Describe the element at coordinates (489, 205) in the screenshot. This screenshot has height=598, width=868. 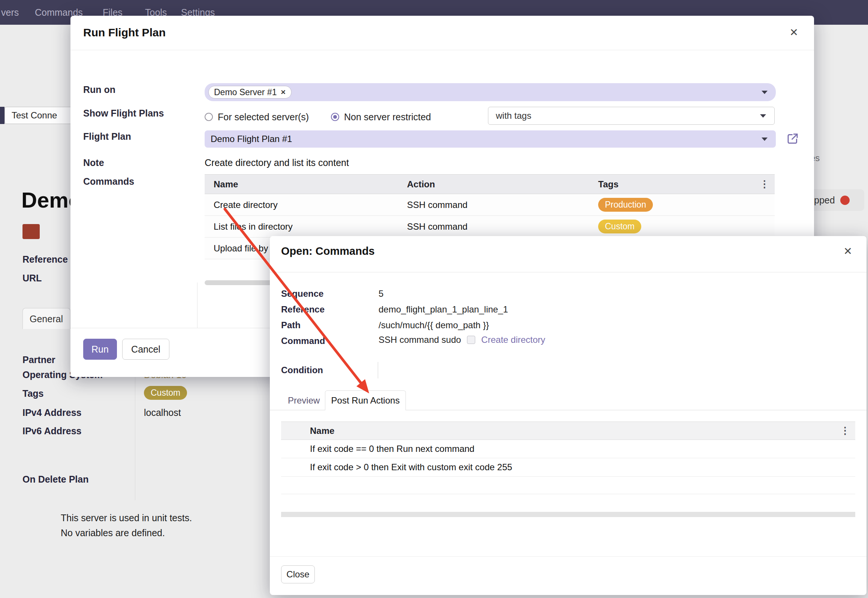
I see `table-row: Create directory SSH command Production` at that location.